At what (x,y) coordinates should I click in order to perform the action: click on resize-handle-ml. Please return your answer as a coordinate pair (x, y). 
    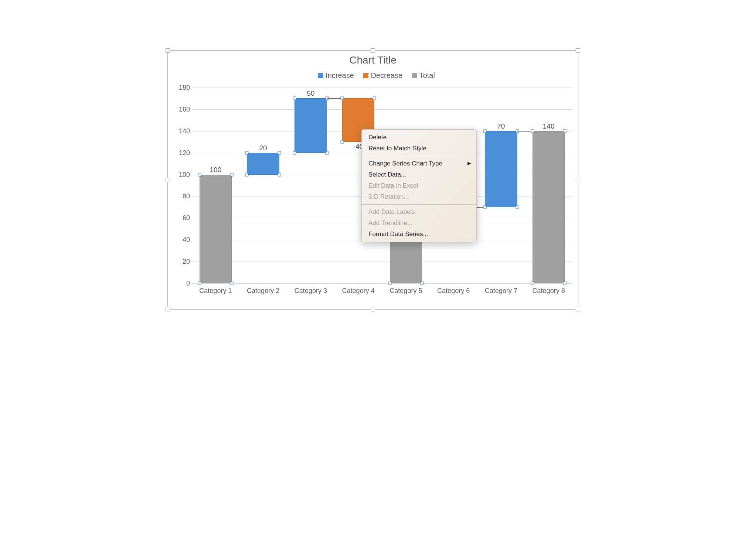
    Looking at the image, I should click on (168, 180).